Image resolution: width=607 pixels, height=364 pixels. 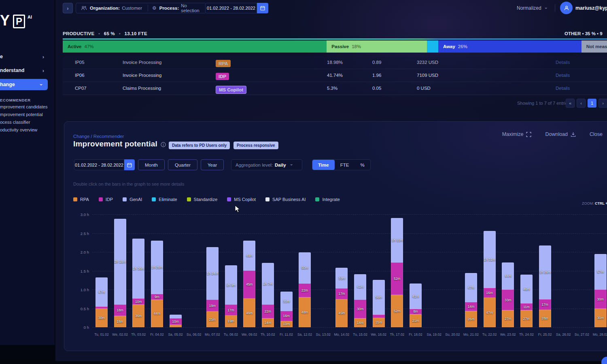 I want to click on chart-bar: 27m11m46m, so click(x=526, y=301).